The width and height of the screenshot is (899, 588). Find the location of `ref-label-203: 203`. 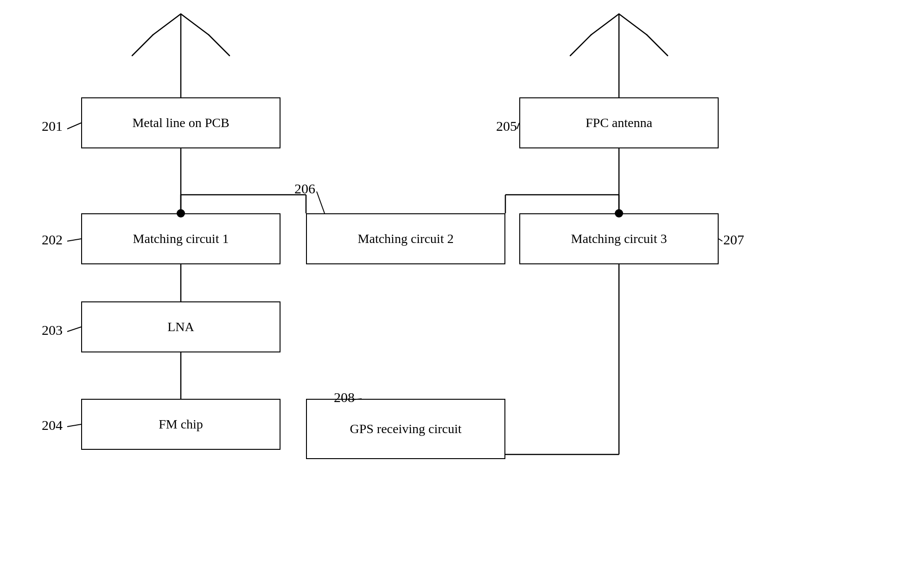

ref-label-203: 203 is located at coordinates (52, 330).